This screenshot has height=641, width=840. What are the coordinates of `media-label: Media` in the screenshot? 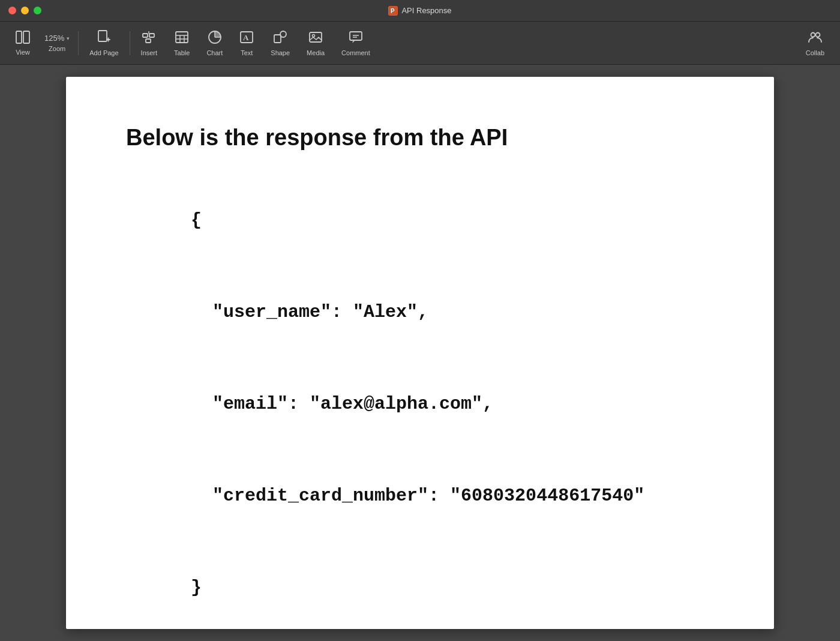 It's located at (316, 53).